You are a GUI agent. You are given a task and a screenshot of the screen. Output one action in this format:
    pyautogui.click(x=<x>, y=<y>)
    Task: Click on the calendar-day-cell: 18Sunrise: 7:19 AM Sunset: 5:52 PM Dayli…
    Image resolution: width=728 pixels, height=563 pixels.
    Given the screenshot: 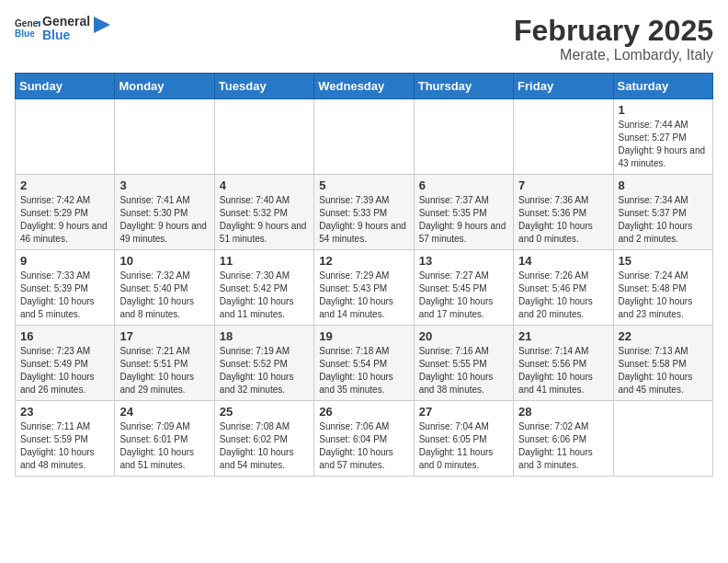 What is the action you would take?
    pyautogui.click(x=264, y=363)
    